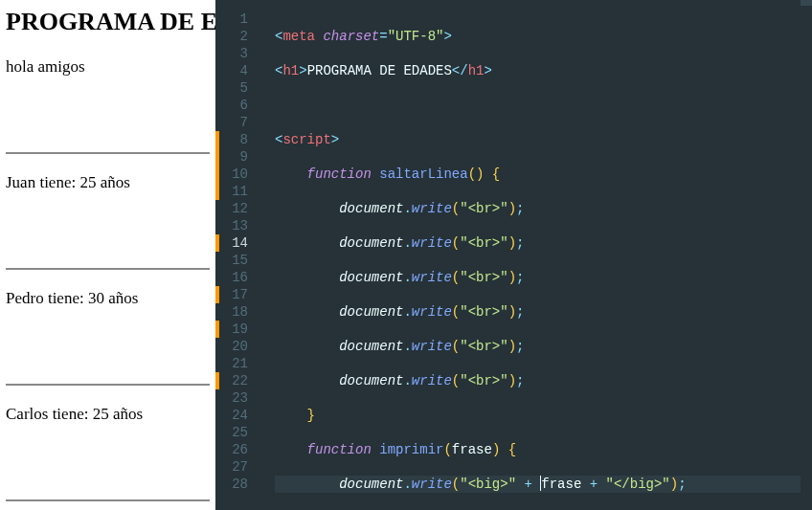 Image resolution: width=812 pixels, height=510 pixels. I want to click on editor-scrollbar, so click(806, 255).